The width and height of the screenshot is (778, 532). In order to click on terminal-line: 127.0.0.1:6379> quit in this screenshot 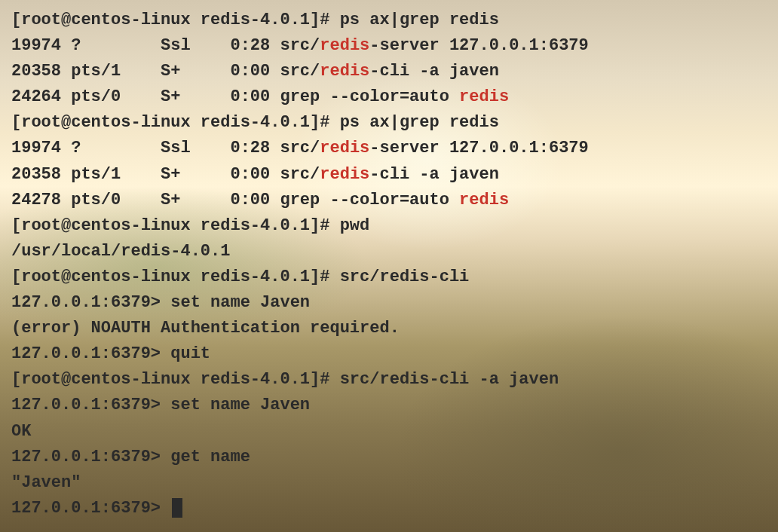, I will do `click(389, 354)`.